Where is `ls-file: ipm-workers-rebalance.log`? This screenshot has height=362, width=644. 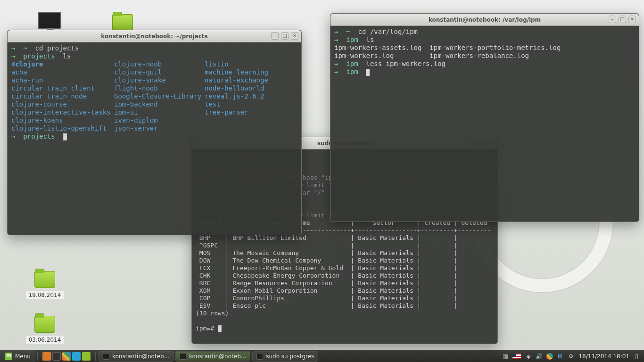 ls-file: ipm-workers-rebalance.log is located at coordinates (479, 56).